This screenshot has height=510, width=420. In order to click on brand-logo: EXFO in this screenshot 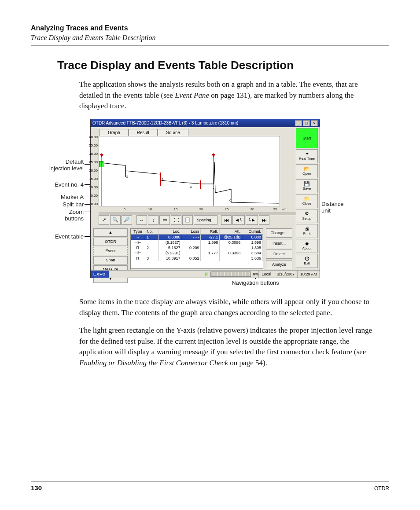, I will do `click(99, 274)`.